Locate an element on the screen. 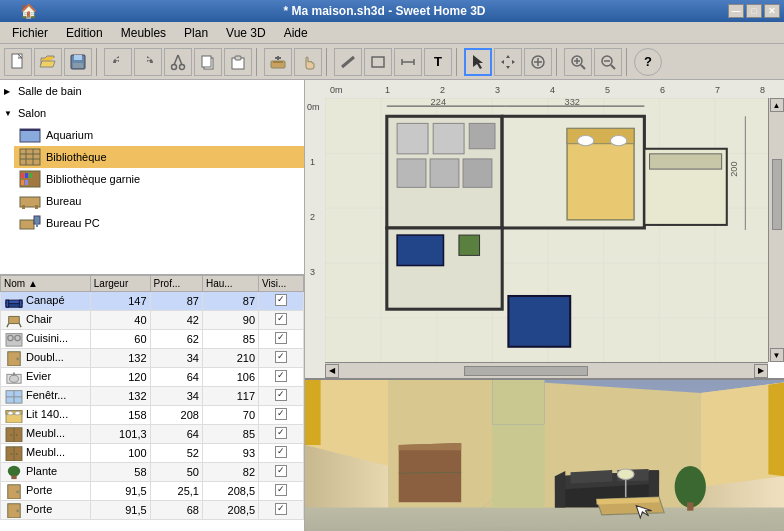 The height and width of the screenshot is (531, 784). table-row: Cuisini... 60 62 85 is located at coordinates (152, 340).